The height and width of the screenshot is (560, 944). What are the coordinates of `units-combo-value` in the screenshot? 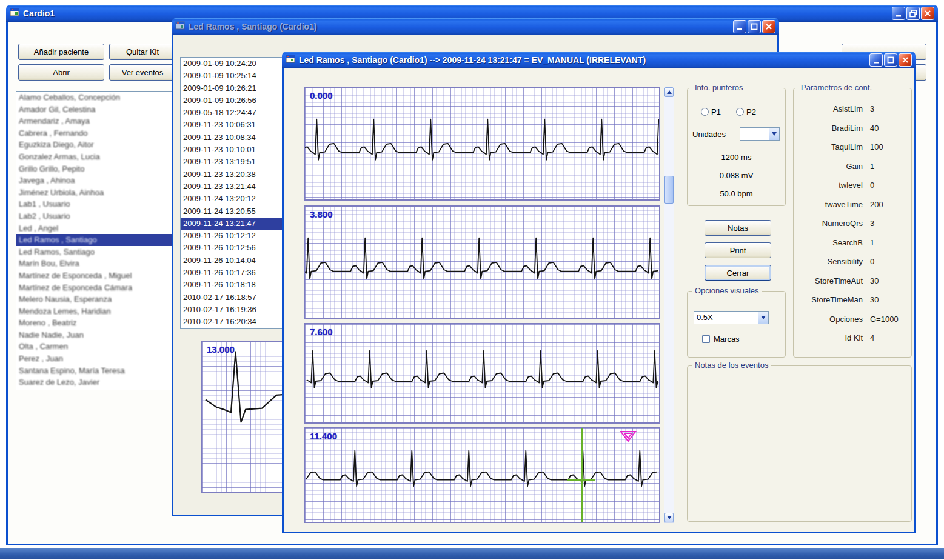 It's located at (754, 134).